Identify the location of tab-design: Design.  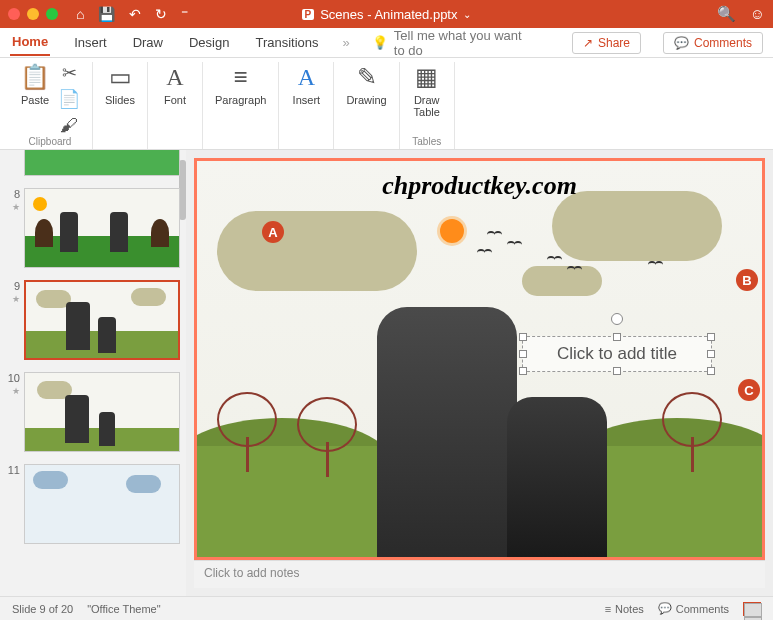
(209, 42).